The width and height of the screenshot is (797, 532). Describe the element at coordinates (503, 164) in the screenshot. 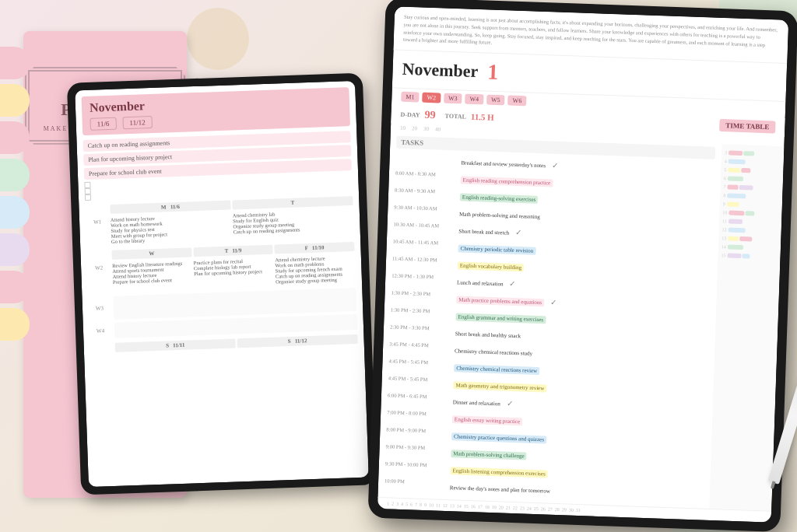

I see `task-breakfast-name: Breakfast and review yesterday's notes` at that location.